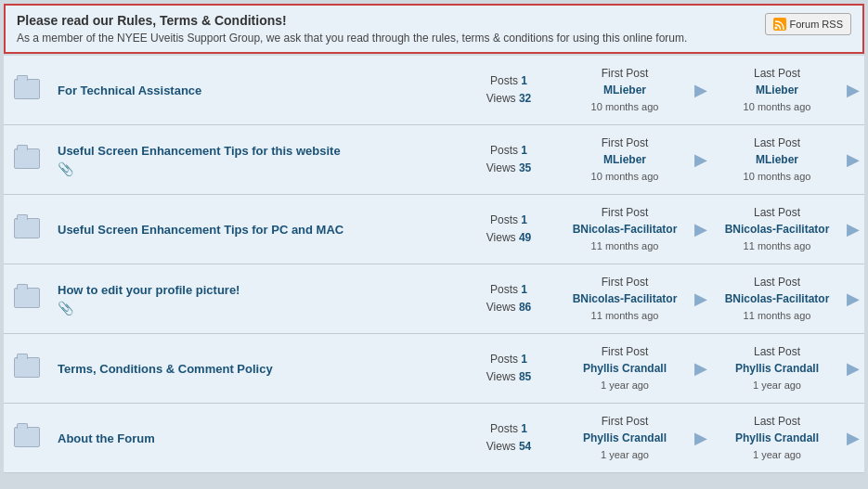 The width and height of the screenshot is (868, 489). Describe the element at coordinates (525, 446) in the screenshot. I see `views-count: 54` at that location.